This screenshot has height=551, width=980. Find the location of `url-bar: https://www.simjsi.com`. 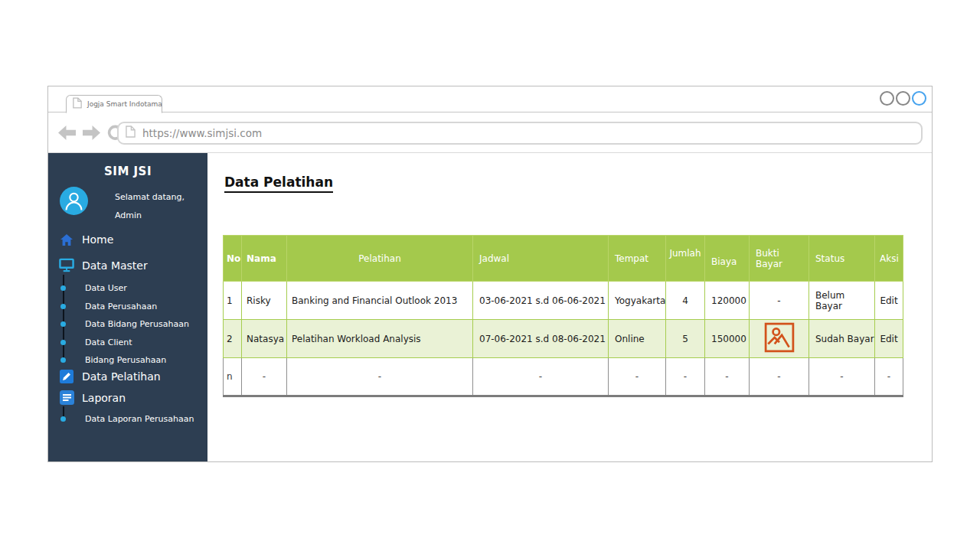

url-bar: https://www.simjsi.com is located at coordinates (520, 133).